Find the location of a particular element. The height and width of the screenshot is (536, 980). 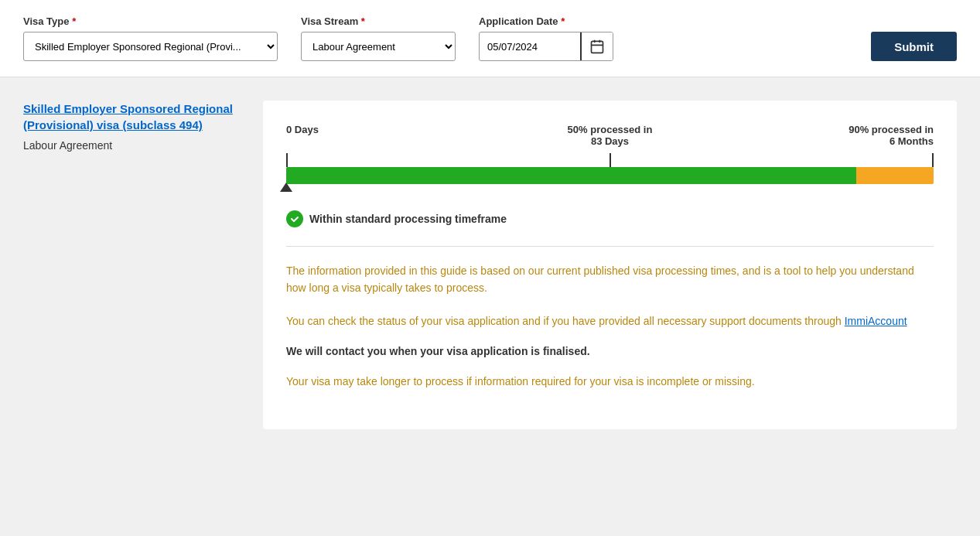

status-text: Within standard processing timeframe is located at coordinates (408, 219).